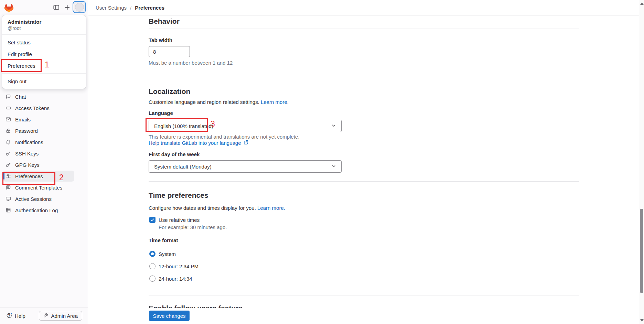 The image size is (644, 324). What do you see at coordinates (39, 131) in the screenshot?
I see `sidebar-item-password: Password` at bounding box center [39, 131].